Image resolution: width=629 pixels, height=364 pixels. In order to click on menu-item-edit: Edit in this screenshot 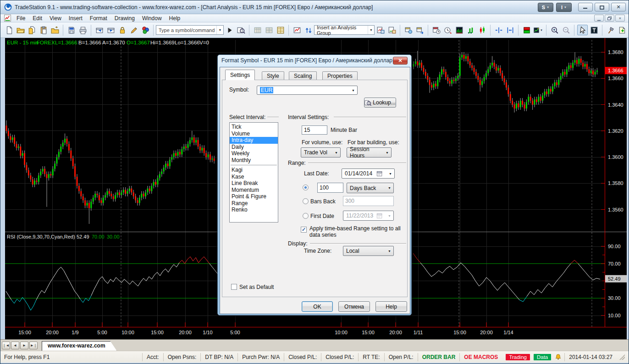, I will do `click(38, 18)`.